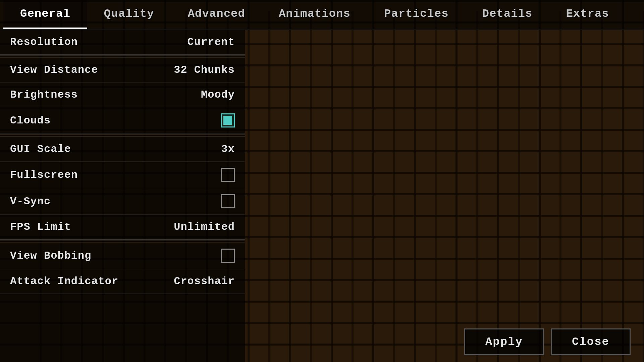  I want to click on row-attack-indicator: Attack Indicator Crosshair, so click(122, 281).